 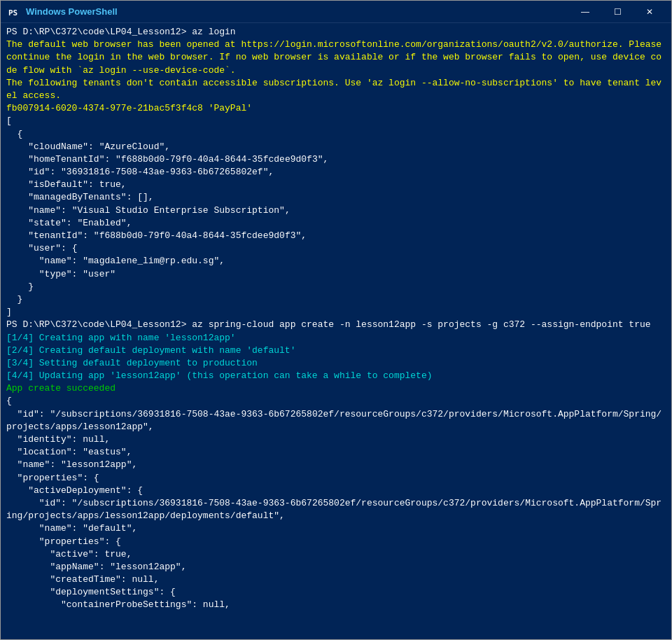 What do you see at coordinates (336, 592) in the screenshot?
I see `terminal-line: "deploymentSettings": {` at bounding box center [336, 592].